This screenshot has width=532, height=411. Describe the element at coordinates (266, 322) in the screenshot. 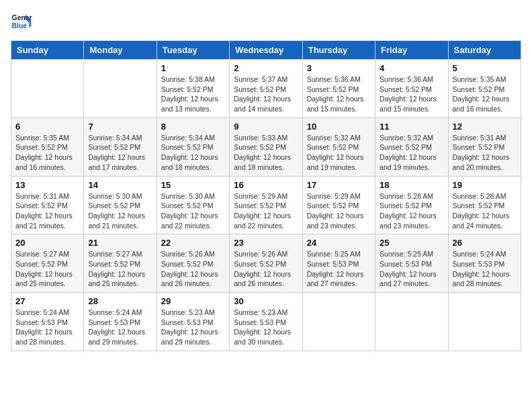

I see `calendar-week-5: 27Sunrise: 5:24 AM Sunset: 5:53 PM Dayli…` at that location.